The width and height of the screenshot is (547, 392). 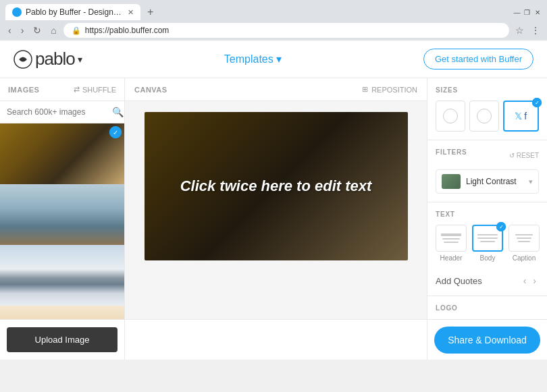 I want to click on body-text-box: ✓, so click(x=488, y=238).